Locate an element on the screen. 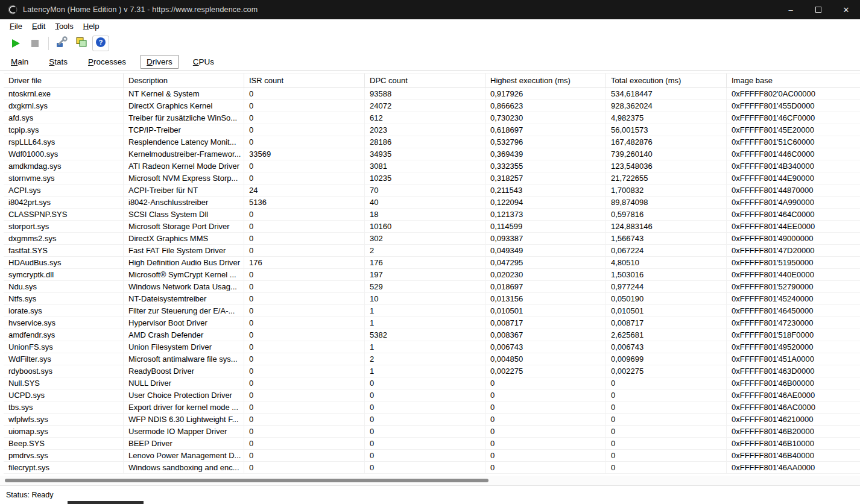 This screenshot has height=504, width=860. table-row: Wdf01000.sysKernelmodustreiber-Framewor.… is located at coordinates (432, 154).